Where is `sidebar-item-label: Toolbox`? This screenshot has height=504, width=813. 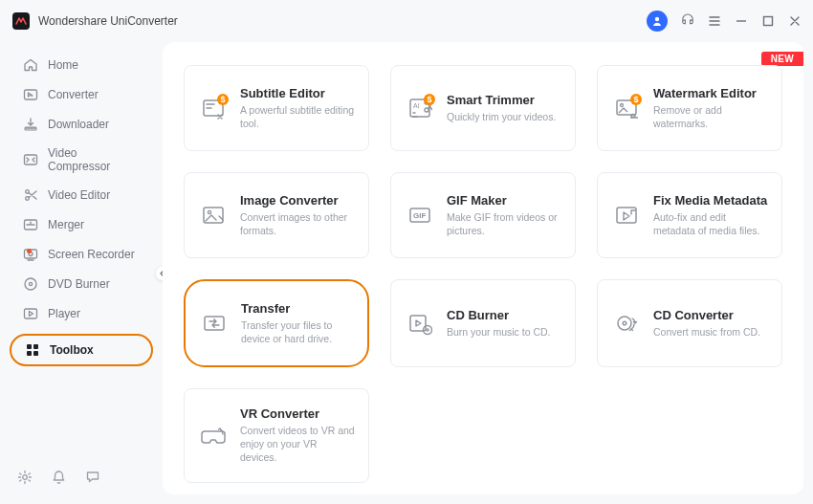 sidebar-item-label: Toolbox is located at coordinates (72, 350).